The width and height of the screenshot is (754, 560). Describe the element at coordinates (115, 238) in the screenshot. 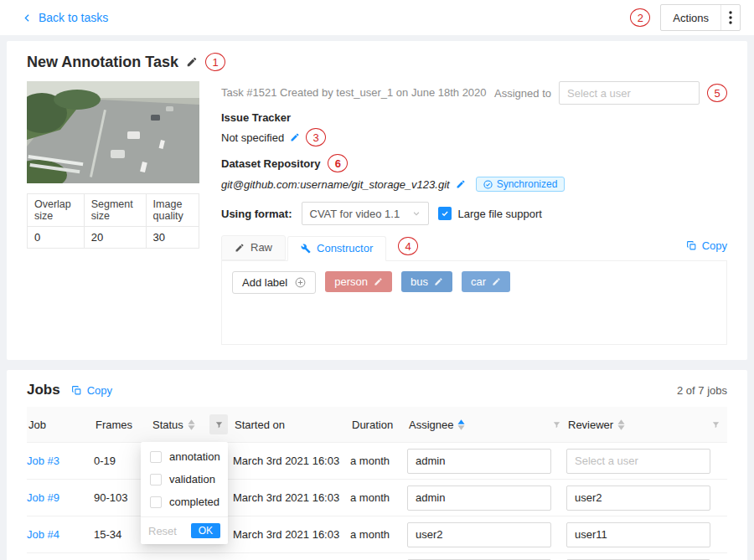

I see `param-value: 20` at that location.